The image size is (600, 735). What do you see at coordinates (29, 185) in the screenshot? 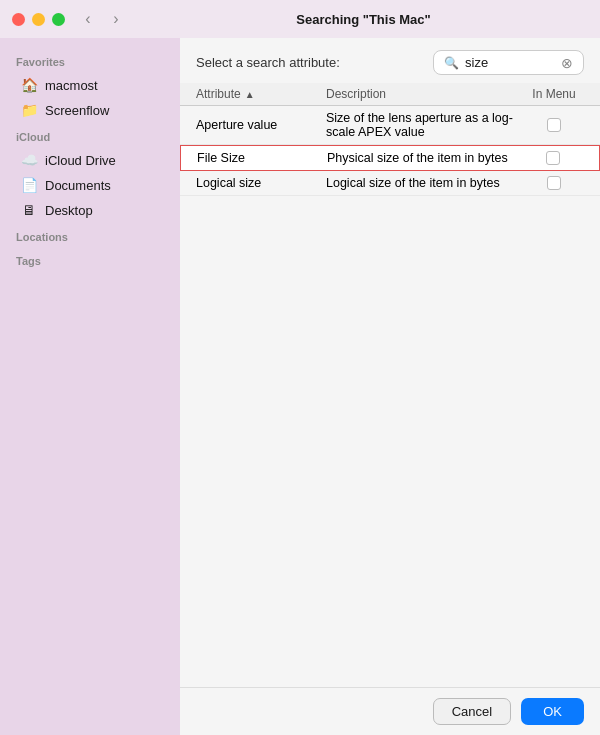
I see `document-icon: 📄` at bounding box center [29, 185].